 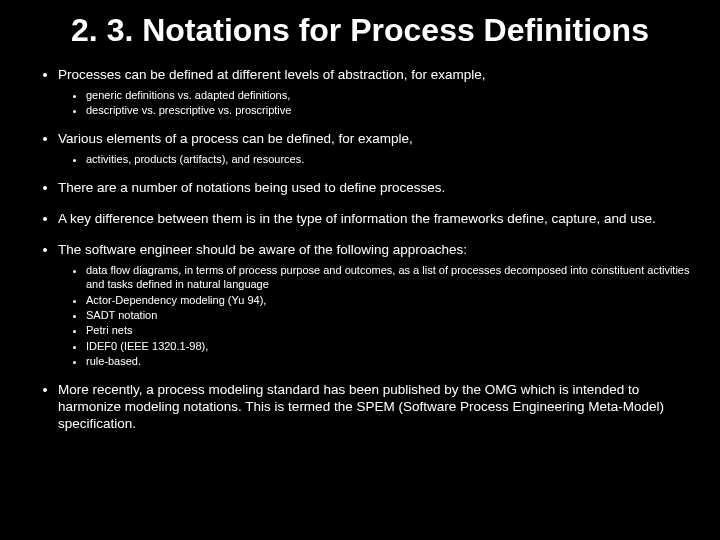 What do you see at coordinates (374, 92) in the screenshot?
I see `bullet-item: Processes can be defined at different le…` at bounding box center [374, 92].